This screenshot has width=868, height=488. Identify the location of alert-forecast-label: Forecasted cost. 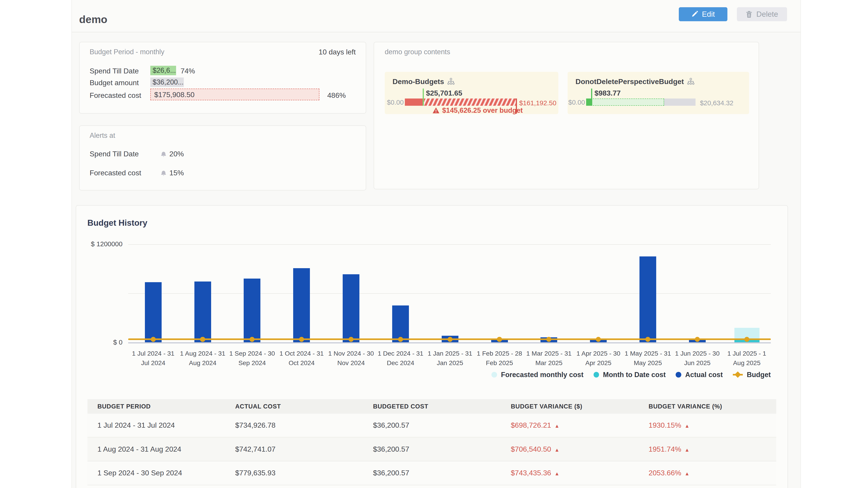
(115, 173).